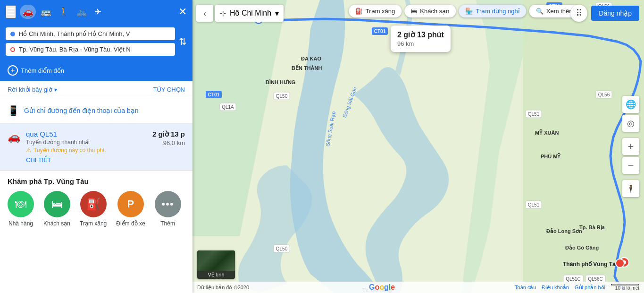 This screenshot has width=644, height=293. Describe the element at coordinates (94, 49) in the screenshot. I see `destination-text: Tp. Vũng Tàu, Bà Rịa - Vũng Tàu, Việt N` at that location.